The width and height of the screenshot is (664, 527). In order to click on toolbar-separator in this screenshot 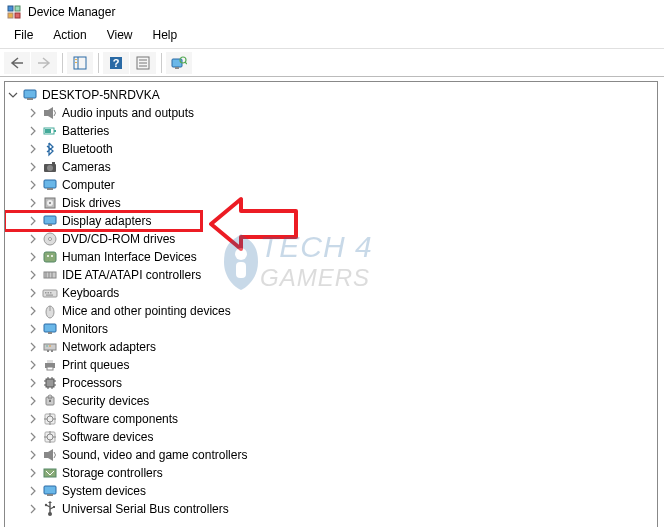, I will do `click(62, 63)`.